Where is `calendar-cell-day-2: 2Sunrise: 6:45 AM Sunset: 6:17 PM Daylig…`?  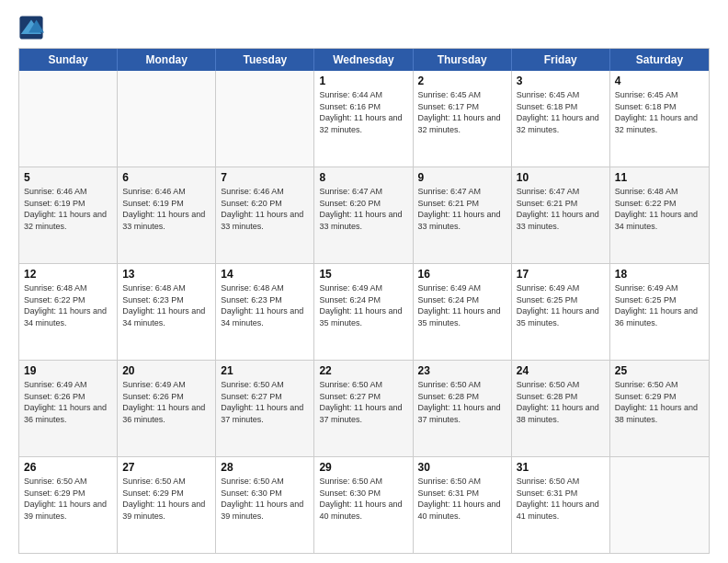
calendar-cell-day-2: 2Sunrise: 6:45 AM Sunset: 6:17 PM Daylig… is located at coordinates (463, 119).